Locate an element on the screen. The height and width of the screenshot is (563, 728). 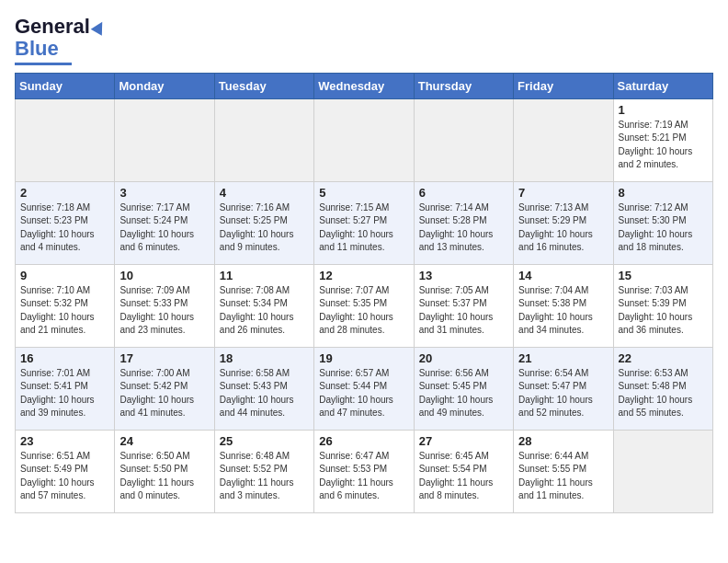
day-info: Sunrise: 7:01 AM Sunset: 5:41 PM Dayligh… is located at coordinates (64, 394).